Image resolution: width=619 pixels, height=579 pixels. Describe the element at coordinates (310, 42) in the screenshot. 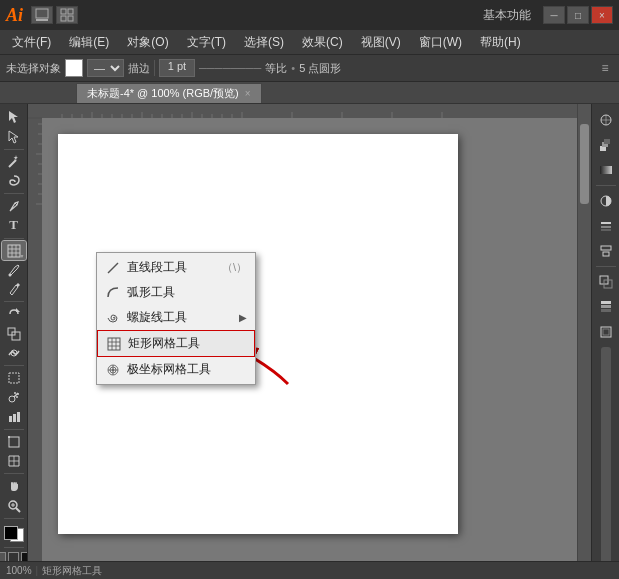

I see `menu-bar: 文件(F) 编辑(E) 对象(O) 文字(T) 选择(S) 效果(C) 视图(V…` at that location.